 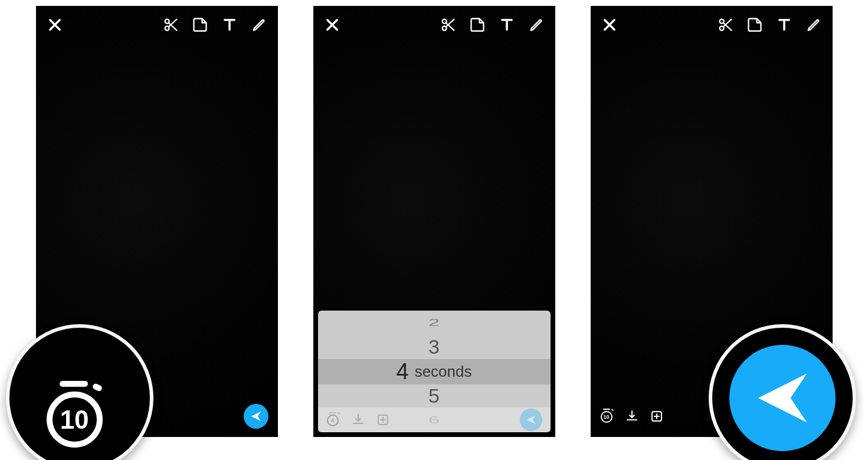 What do you see at coordinates (434, 420) in the screenshot?
I see `picker-bottom-bar: 4` at bounding box center [434, 420].